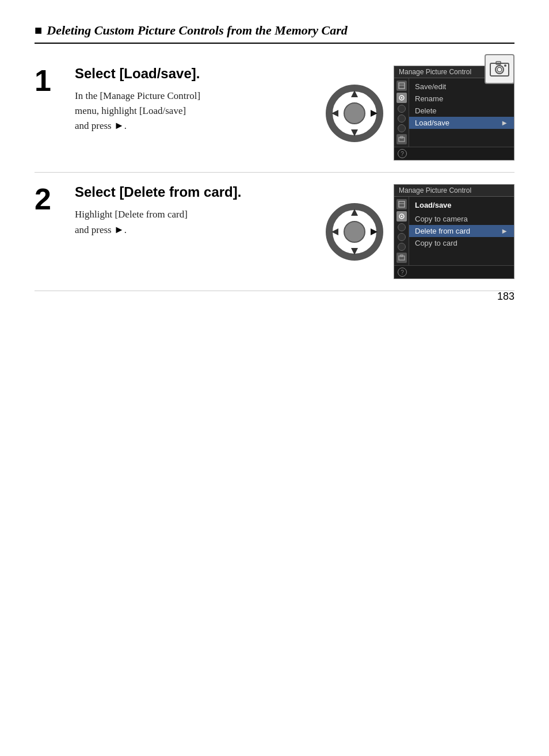  What do you see at coordinates (52, 81) in the screenshot?
I see `step-1-number: 1` at bounding box center [52, 81].